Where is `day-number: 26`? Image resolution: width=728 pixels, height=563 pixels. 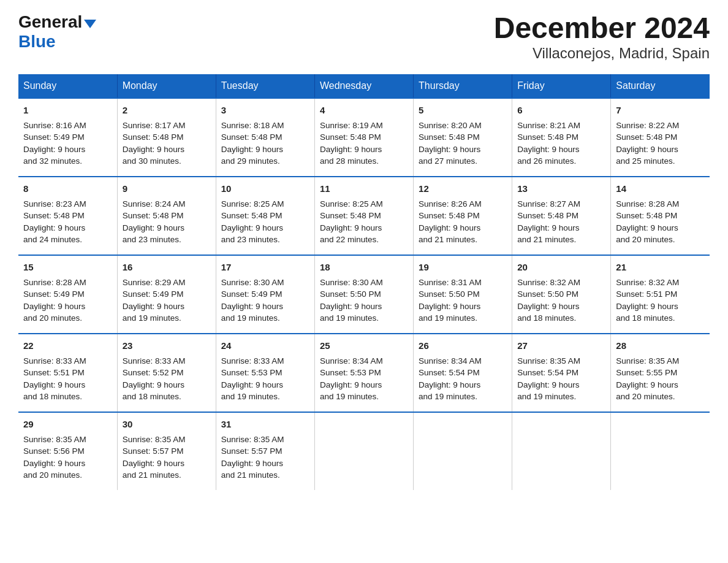 day-number: 26 is located at coordinates (463, 346).